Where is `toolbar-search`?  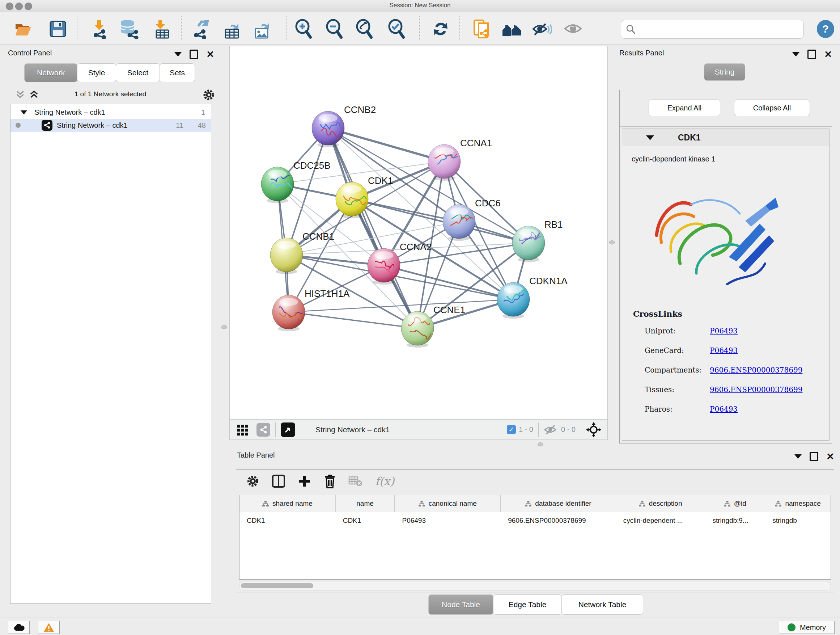 toolbar-search is located at coordinates (712, 29).